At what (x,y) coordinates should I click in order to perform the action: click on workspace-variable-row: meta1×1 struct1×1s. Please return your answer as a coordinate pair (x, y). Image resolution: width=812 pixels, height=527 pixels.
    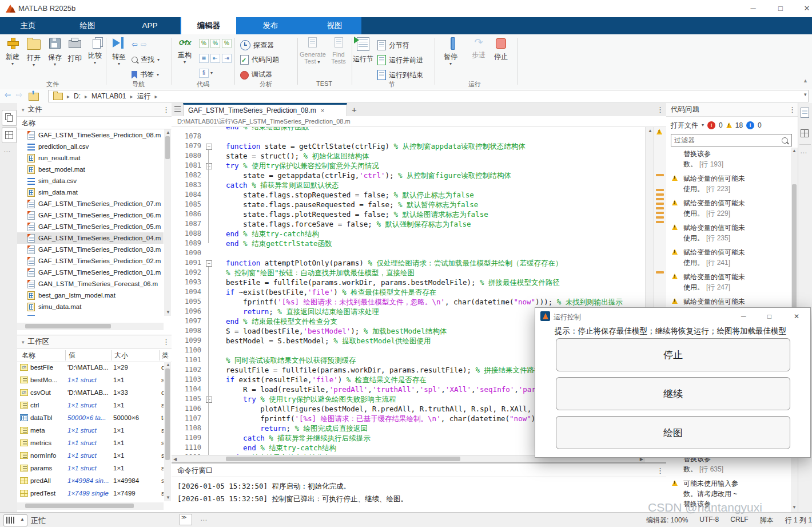
    Looking at the image, I should click on (90, 431).